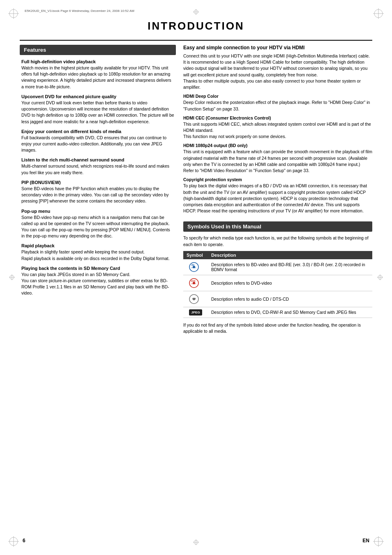  What do you see at coordinates (196, 312) in the screenshot?
I see `symbol-cell-jpeg: JPEG` at bounding box center [196, 312].